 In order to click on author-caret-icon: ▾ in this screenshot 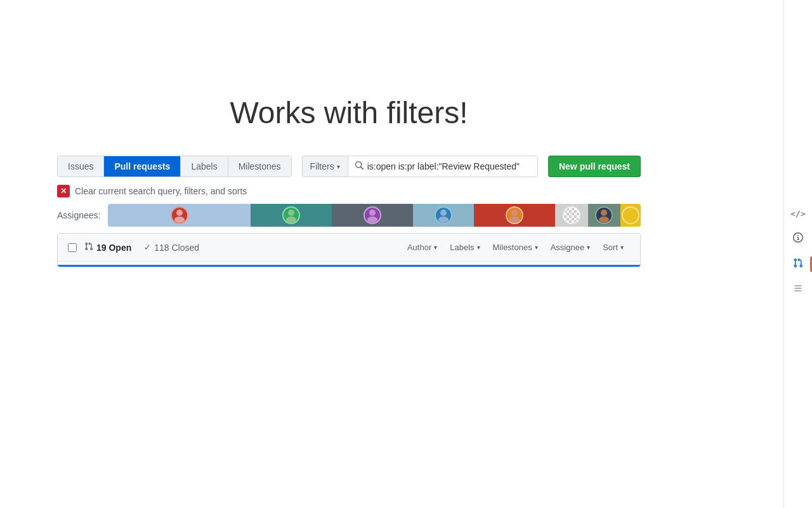, I will do `click(435, 248)`.